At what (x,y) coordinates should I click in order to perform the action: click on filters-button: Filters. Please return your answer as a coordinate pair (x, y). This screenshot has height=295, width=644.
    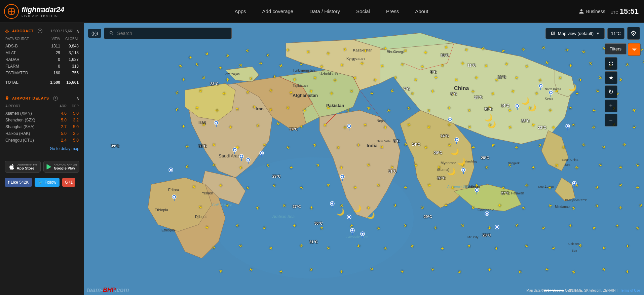
    Looking at the image, I should click on (615, 49).